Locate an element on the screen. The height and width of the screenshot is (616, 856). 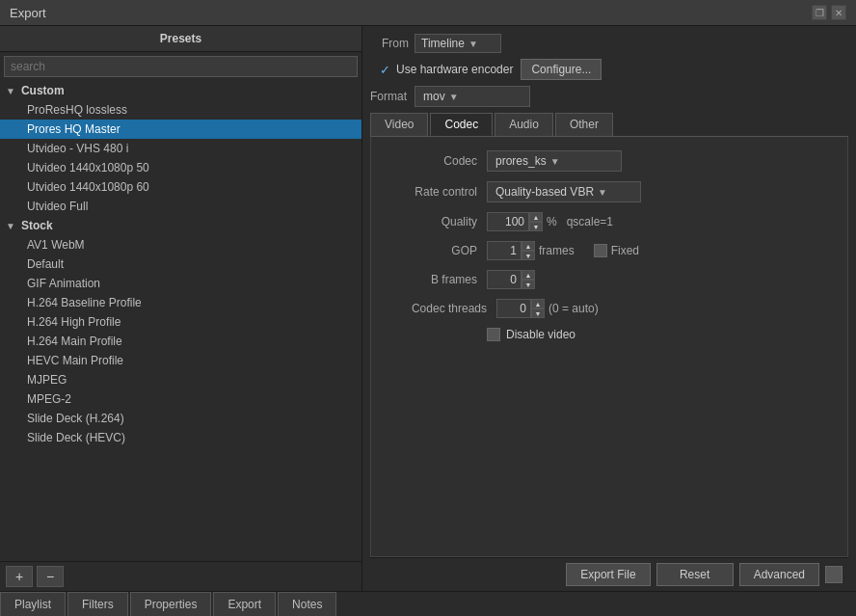
codec-row: Codec prores_ks ▼ is located at coordinates (609, 161).